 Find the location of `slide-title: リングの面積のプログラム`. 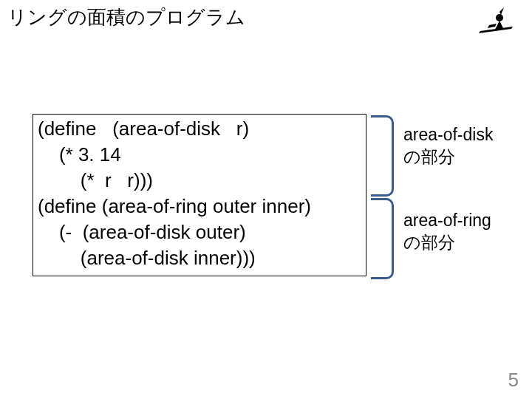

slide-title: リングの面積のプログラム is located at coordinates (126, 18).